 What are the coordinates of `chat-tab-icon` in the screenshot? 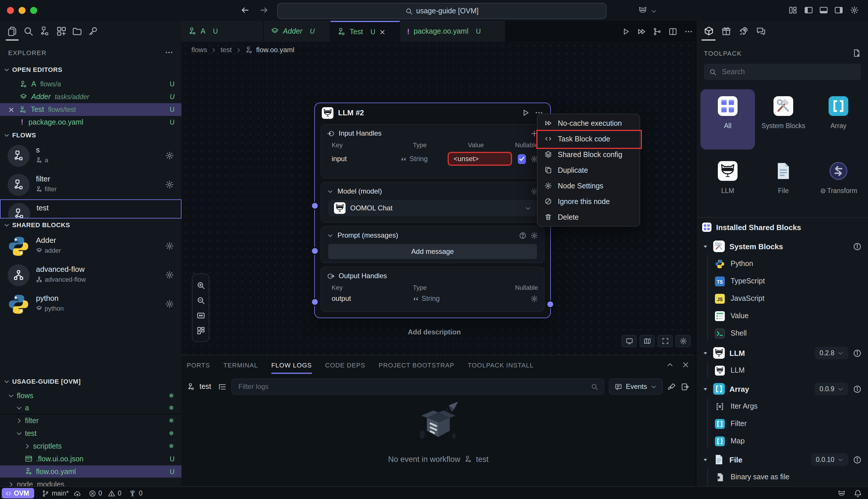 It's located at (761, 31).